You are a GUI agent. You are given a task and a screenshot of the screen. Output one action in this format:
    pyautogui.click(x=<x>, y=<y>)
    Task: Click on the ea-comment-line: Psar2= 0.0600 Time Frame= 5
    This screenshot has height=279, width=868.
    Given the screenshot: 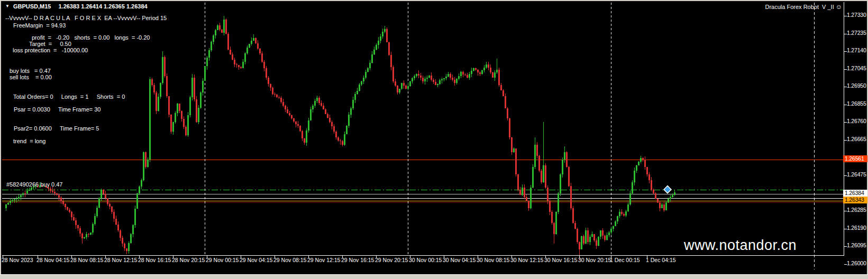 What is the action you would take?
    pyautogui.click(x=56, y=128)
    